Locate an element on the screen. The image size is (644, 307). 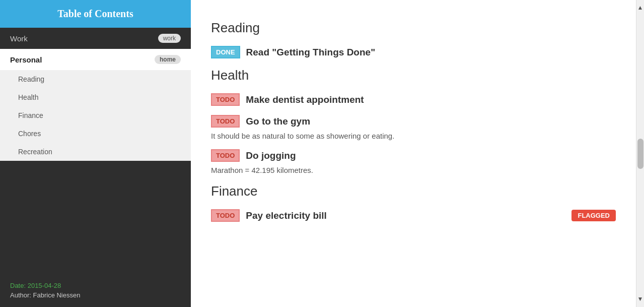
item-text: Go to the gym is located at coordinates (278, 121).